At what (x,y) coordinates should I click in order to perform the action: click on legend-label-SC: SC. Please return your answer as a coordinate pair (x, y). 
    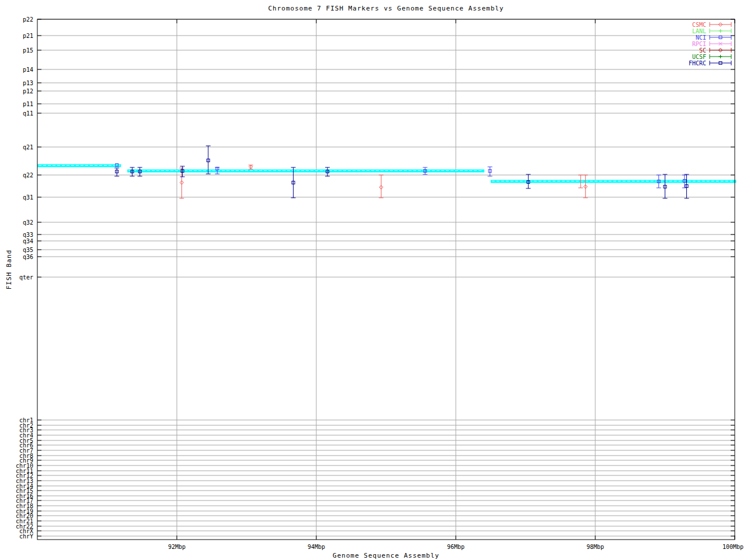
    Looking at the image, I should click on (703, 50).